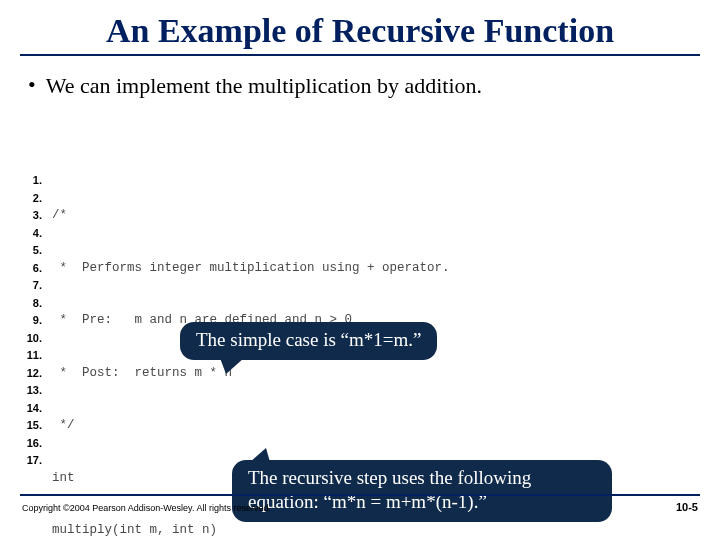  Describe the element at coordinates (31, 304) in the screenshot. I see `line-number: 8.` at that location.